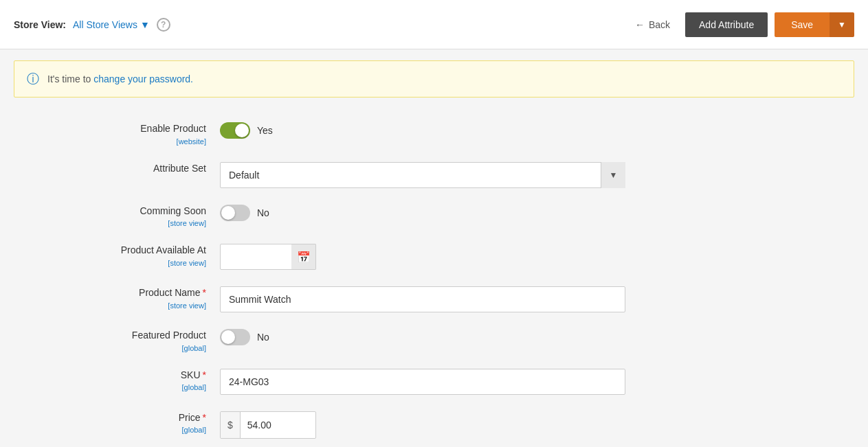  Describe the element at coordinates (235, 130) in the screenshot. I see `enable-product-toggle` at that location.